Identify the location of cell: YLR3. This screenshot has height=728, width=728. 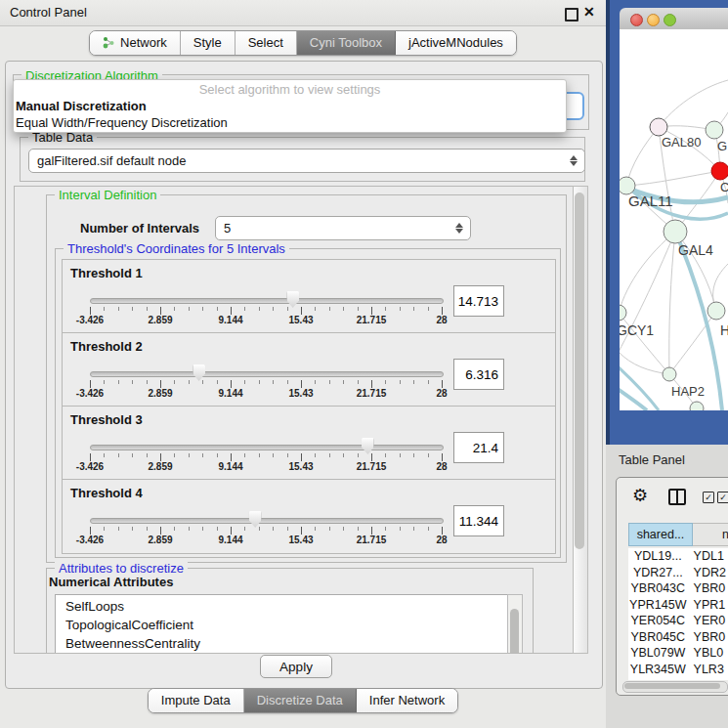
(707, 670).